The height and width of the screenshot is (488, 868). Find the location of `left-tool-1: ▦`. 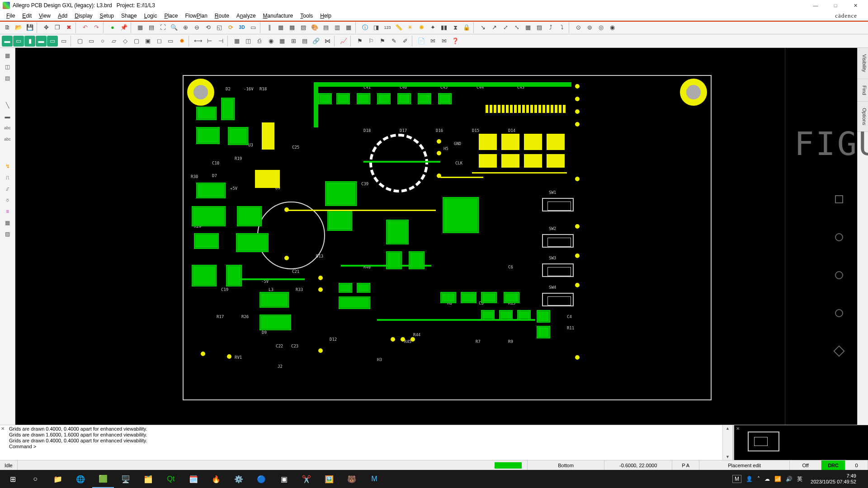

left-tool-1: ▦ is located at coordinates (8, 56).